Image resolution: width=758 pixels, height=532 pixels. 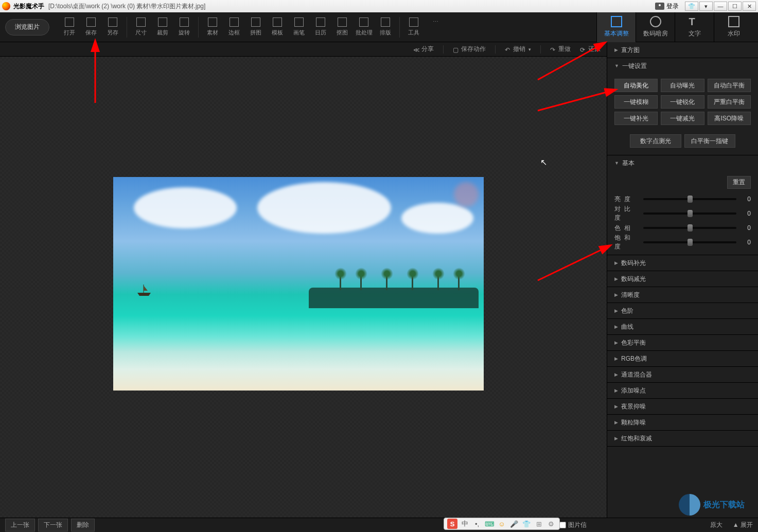 What do you see at coordinates (682, 214) in the screenshot?
I see `slider-contrast: 对 比 度 0` at bounding box center [682, 214].